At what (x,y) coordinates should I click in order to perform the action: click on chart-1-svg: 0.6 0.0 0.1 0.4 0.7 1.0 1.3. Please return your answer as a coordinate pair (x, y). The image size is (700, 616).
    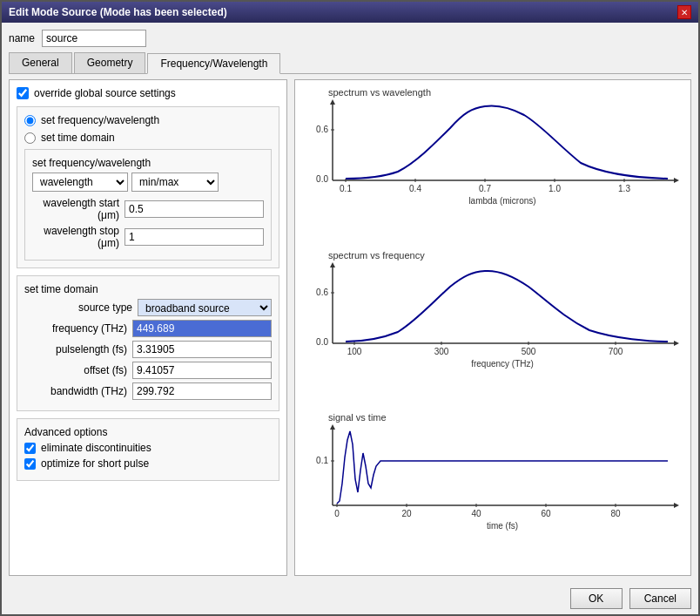
    Looking at the image, I should click on (493, 154).